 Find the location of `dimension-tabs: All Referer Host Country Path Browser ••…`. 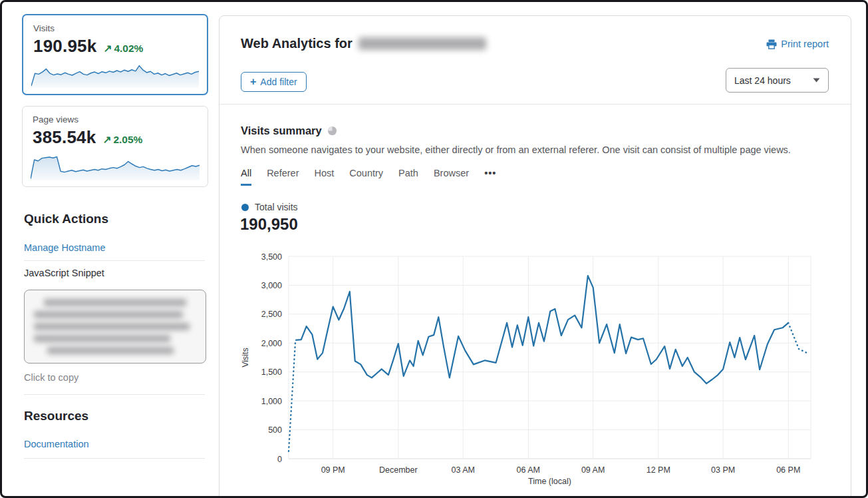

dimension-tabs: All Referer Host Country Path Browser ••… is located at coordinates (368, 177).